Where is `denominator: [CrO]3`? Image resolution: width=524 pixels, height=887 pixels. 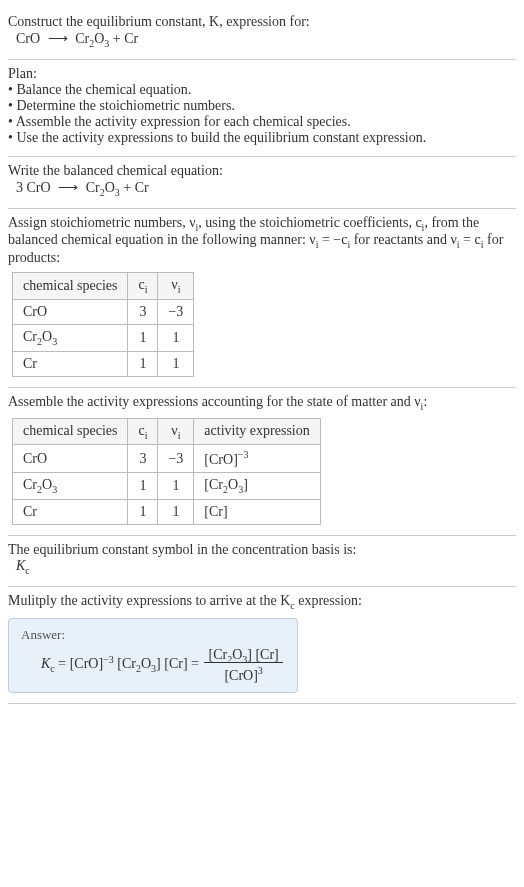 denominator: [CrO]3 is located at coordinates (243, 676).